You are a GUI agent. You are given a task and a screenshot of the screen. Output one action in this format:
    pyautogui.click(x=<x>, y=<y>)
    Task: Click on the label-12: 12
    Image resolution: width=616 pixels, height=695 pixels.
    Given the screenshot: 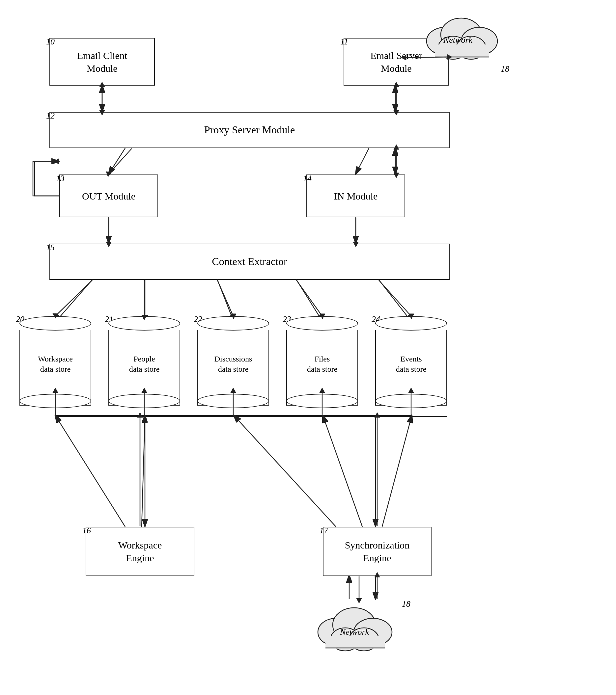 What is the action you would take?
    pyautogui.click(x=50, y=116)
    